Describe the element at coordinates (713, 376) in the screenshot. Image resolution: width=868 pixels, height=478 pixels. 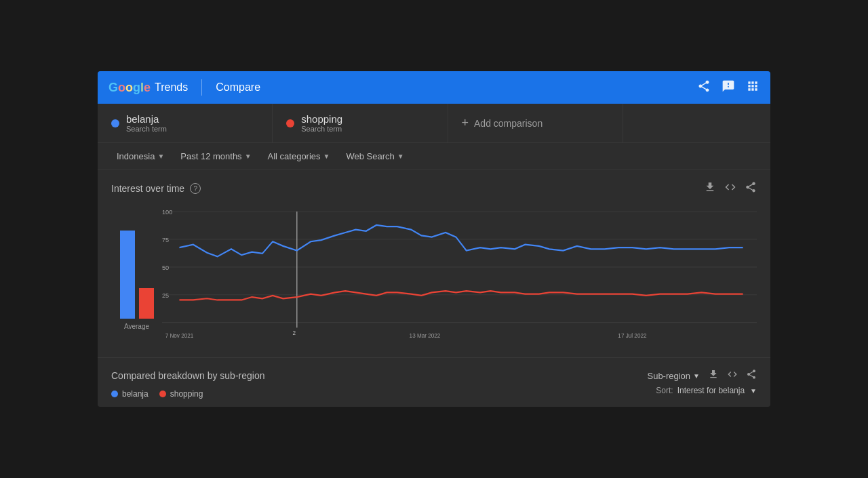
I see `download-breakdown-icon` at that location.